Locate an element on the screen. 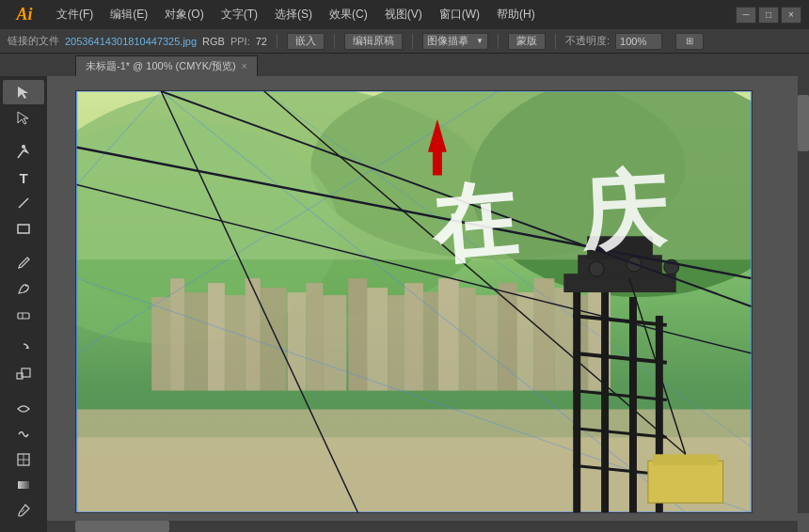 Image resolution: width=809 pixels, height=532 pixels. scale-tool is located at coordinates (24, 374).